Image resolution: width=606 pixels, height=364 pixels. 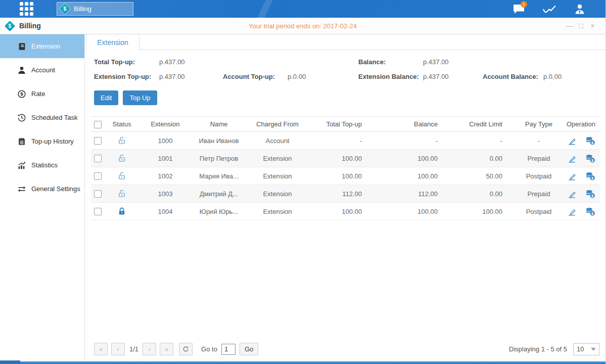 What do you see at coordinates (345, 352) in the screenshot?
I see `pagination-bar: « ‹ 1/1 › » Go to Go Displaying 1 - 5 of…` at bounding box center [345, 352].